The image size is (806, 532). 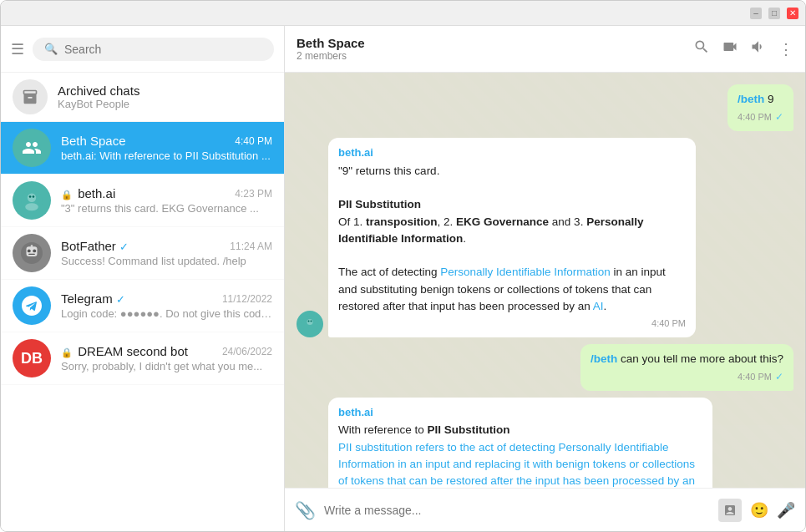 What do you see at coordinates (786, 49) in the screenshot?
I see `more-options-button: ⋮` at bounding box center [786, 49].